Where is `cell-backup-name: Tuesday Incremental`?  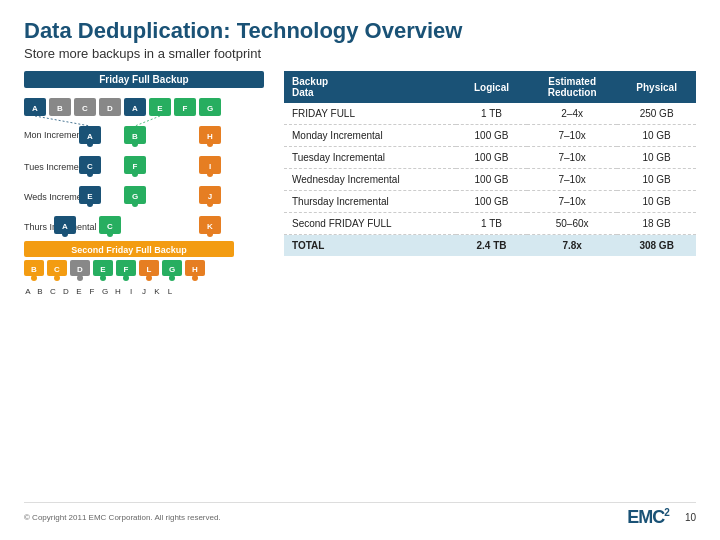 cell-backup-name: Tuesday Incremental is located at coordinates (370, 158).